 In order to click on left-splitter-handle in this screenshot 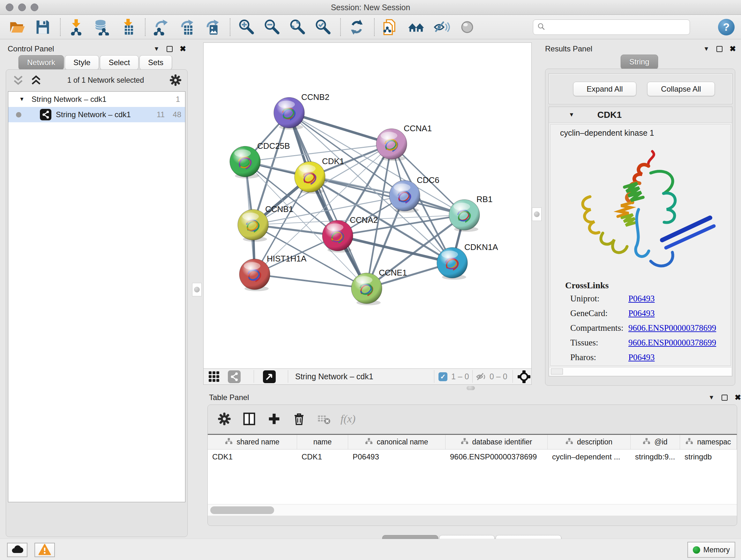, I will do `click(197, 290)`.